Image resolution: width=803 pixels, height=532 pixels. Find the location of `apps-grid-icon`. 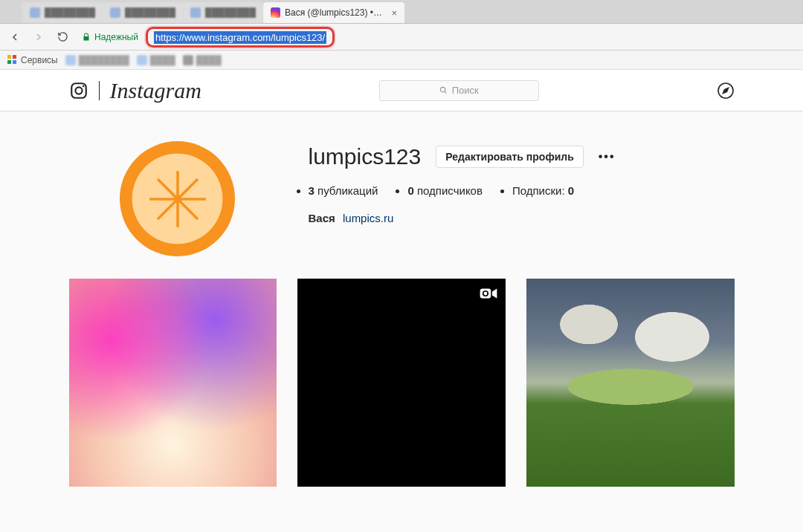

apps-grid-icon is located at coordinates (13, 60).